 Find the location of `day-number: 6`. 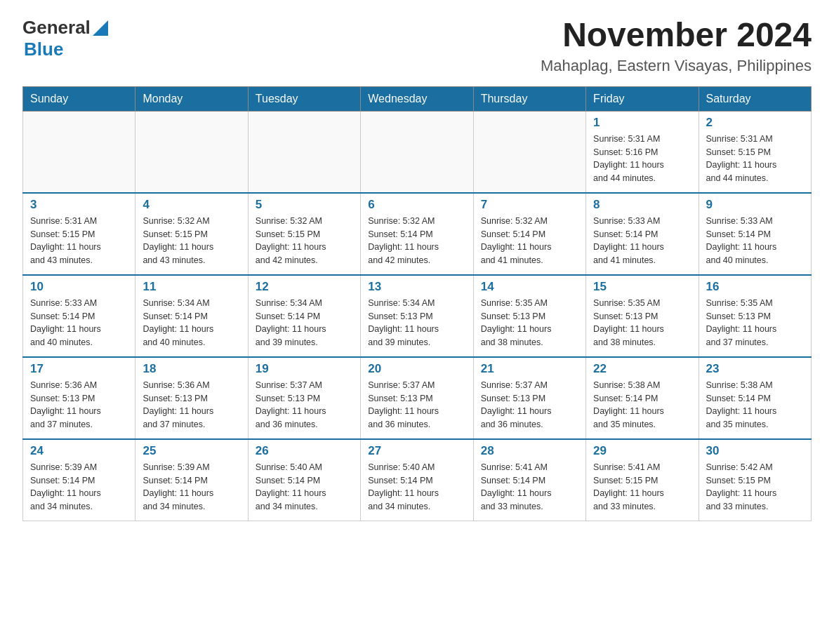

day-number: 6 is located at coordinates (417, 205).